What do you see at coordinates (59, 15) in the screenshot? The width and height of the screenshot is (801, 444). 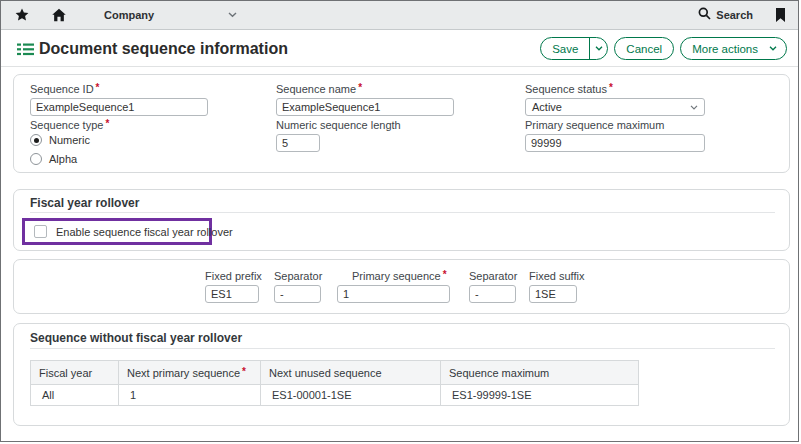 I see `home-icon` at bounding box center [59, 15].